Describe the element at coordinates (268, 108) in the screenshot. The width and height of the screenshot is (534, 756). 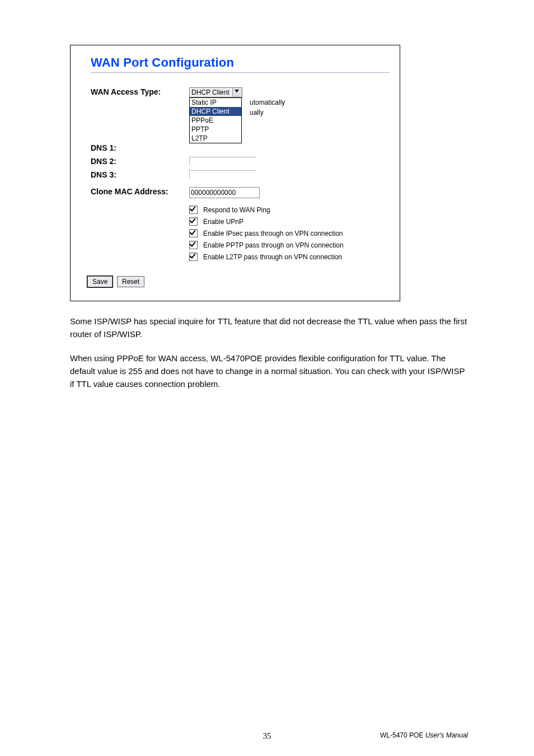
I see `dns-mode-radios-obscured: utomatically ually` at that location.